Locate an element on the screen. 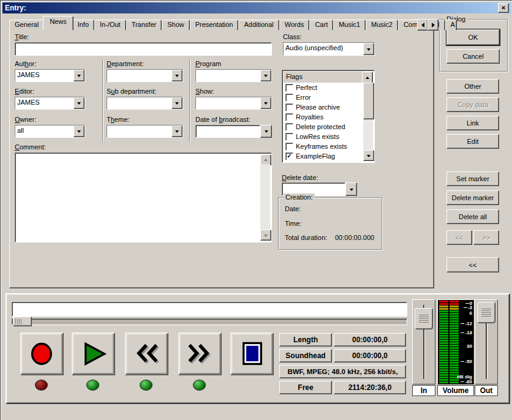 This screenshot has width=512, height=420. format-info: BWF, MPEG; 48.0 kHz, 256 kbit/s, is located at coordinates (343, 372).